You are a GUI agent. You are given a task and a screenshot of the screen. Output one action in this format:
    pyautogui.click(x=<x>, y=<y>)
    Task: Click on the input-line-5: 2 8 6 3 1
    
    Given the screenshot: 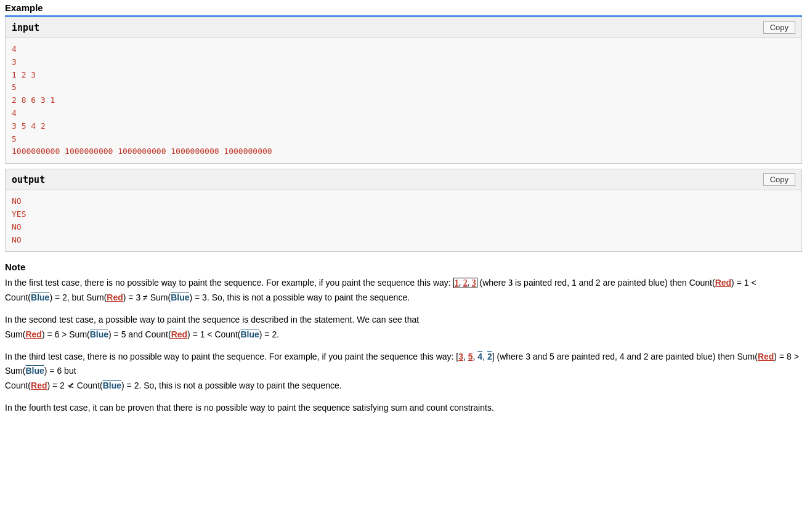 What is the action you would take?
    pyautogui.click(x=404, y=101)
    